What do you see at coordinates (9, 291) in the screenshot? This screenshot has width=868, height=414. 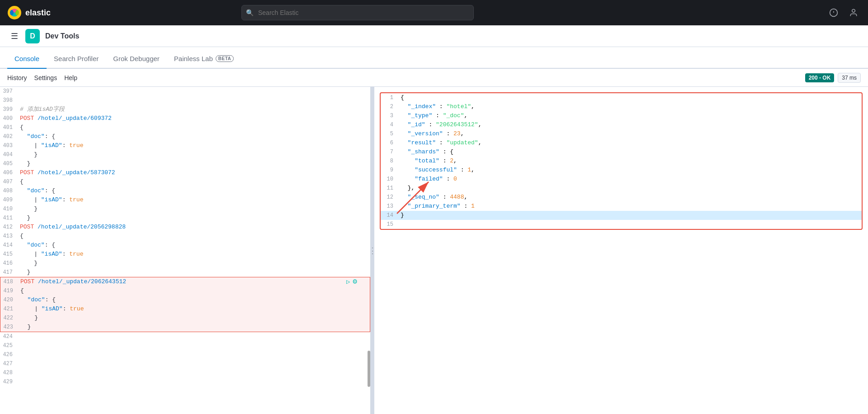 I see `line-number: 419` at bounding box center [9, 291].